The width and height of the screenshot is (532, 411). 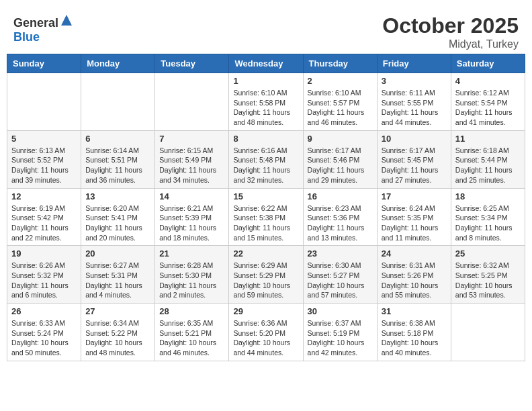 What do you see at coordinates (118, 196) in the screenshot?
I see `day-number: 13` at bounding box center [118, 196].